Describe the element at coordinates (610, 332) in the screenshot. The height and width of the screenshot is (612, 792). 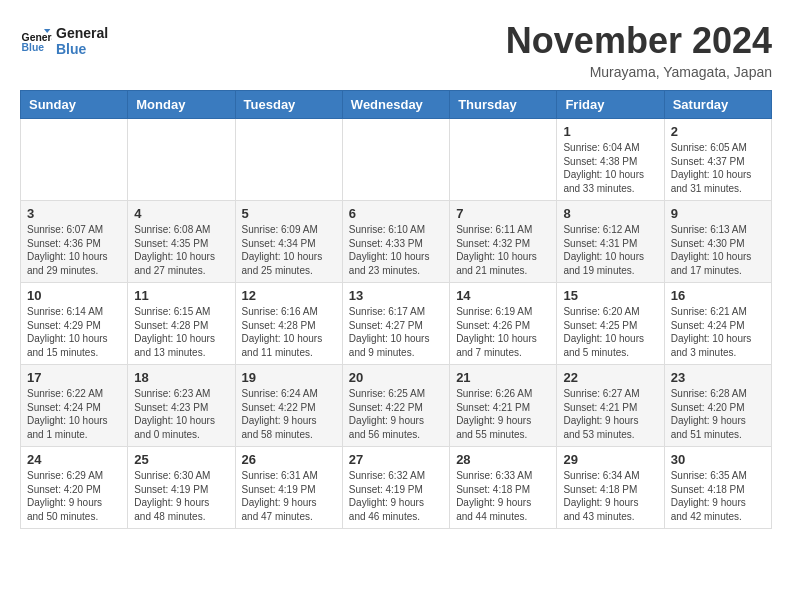
I see `day-info: Sunrise: 6:20 AM Sunset: 4:25 PM Dayligh…` at that location.